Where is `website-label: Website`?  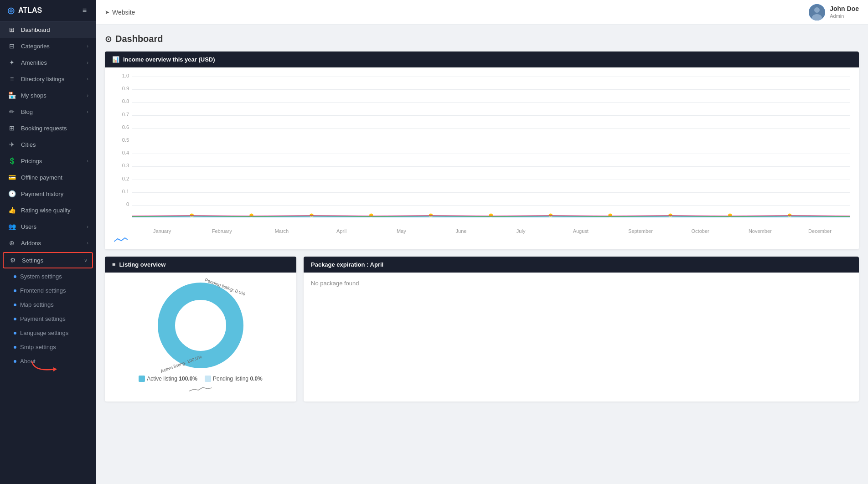 website-label: Website is located at coordinates (124, 12).